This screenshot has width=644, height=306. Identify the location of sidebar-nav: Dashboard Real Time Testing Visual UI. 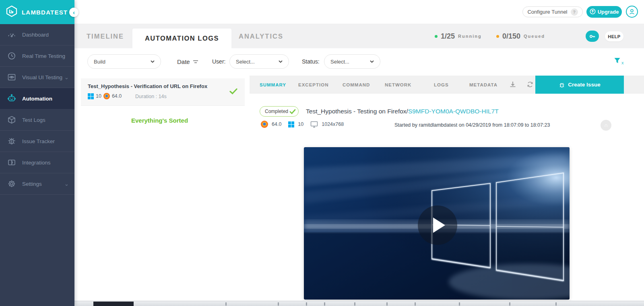
(37, 109).